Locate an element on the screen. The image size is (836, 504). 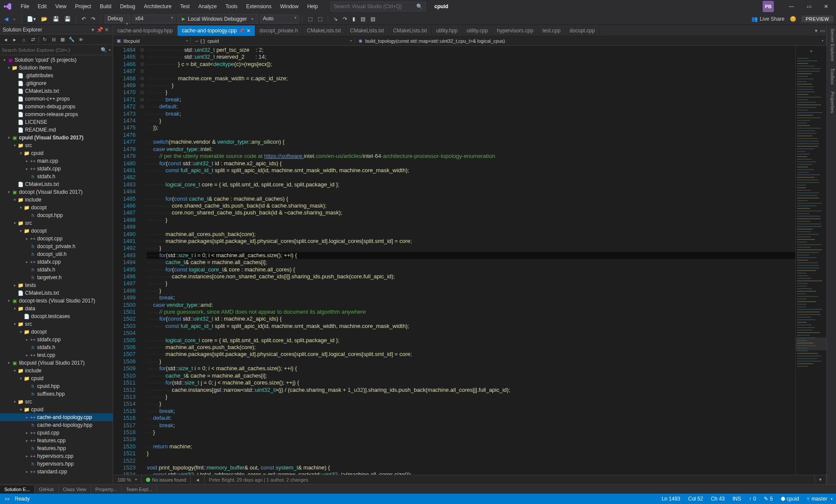
toolbox-tab: Toolbox is located at coordinates (832, 76).